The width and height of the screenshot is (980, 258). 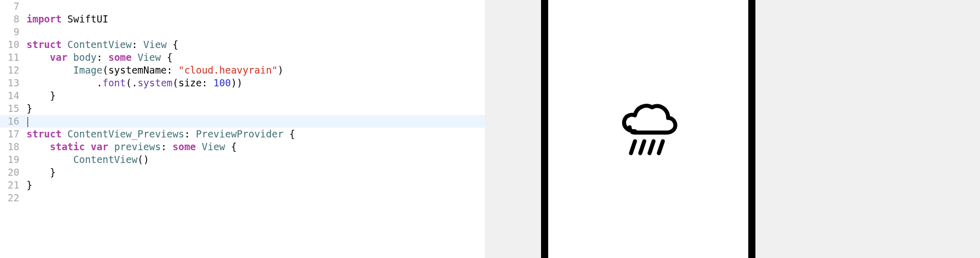 What do you see at coordinates (242, 173) in the screenshot?
I see `code-line: 20 }` at bounding box center [242, 173].